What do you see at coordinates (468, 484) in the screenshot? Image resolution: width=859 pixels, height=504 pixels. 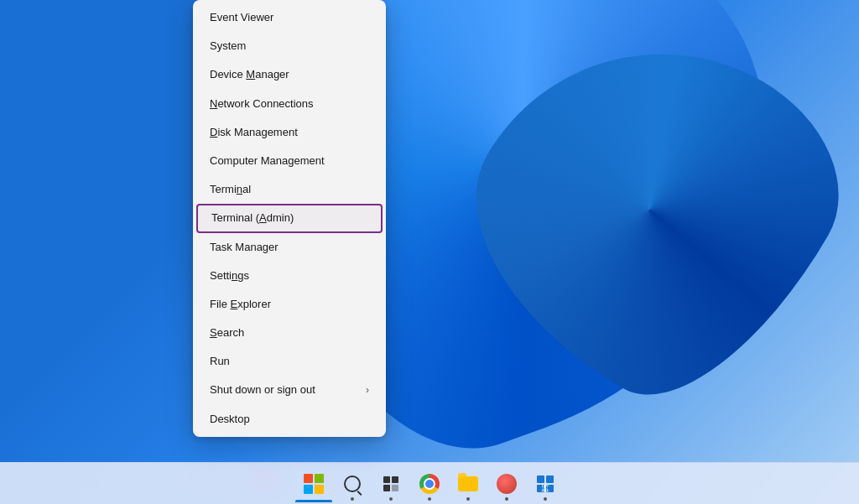 I see `folder-icon` at bounding box center [468, 484].